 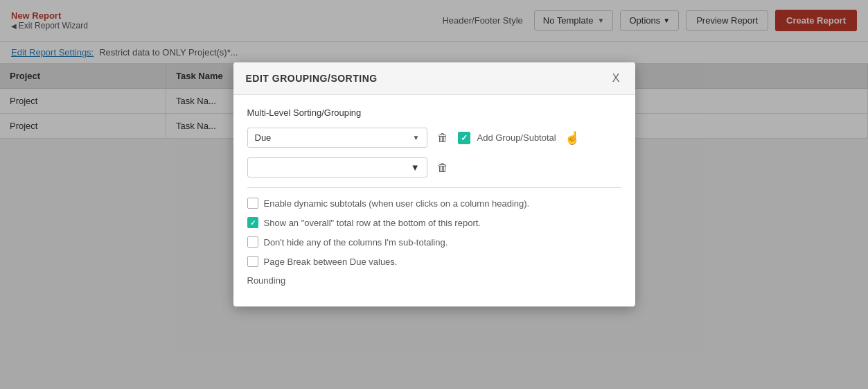 I want to click on modal-header: EDIT GROUPING/SORTING X, so click(x=434, y=79).